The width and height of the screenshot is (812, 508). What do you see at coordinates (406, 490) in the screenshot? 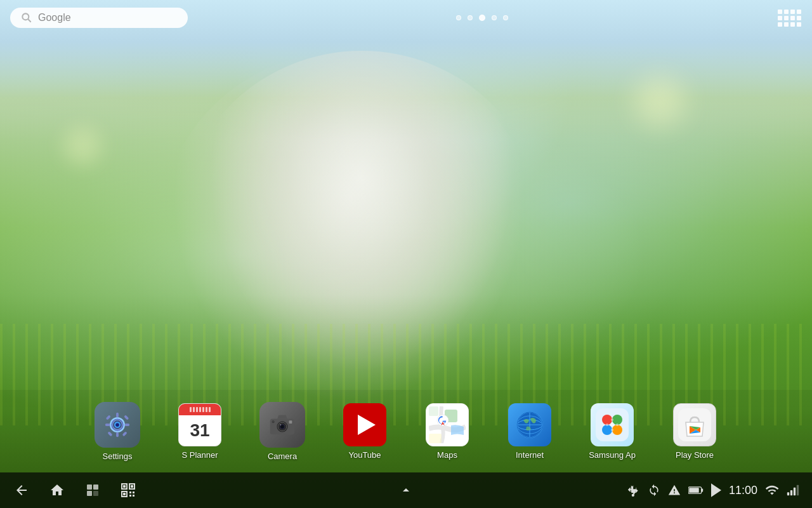
I see `nav-center-group` at bounding box center [406, 490].